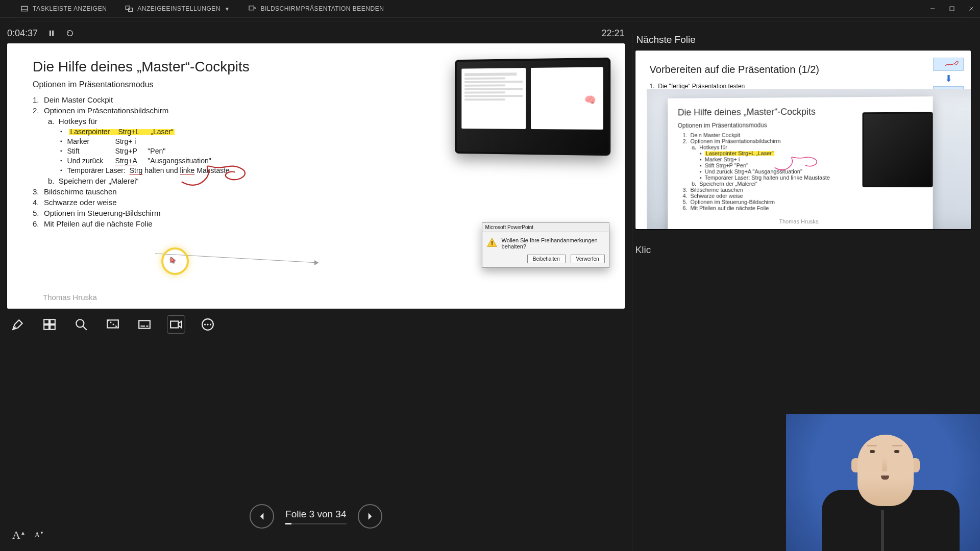 The height and width of the screenshot is (551, 980). Describe the element at coordinates (316, 33) in the screenshot. I see `timer-row: 0:04:37 22:21` at that location.